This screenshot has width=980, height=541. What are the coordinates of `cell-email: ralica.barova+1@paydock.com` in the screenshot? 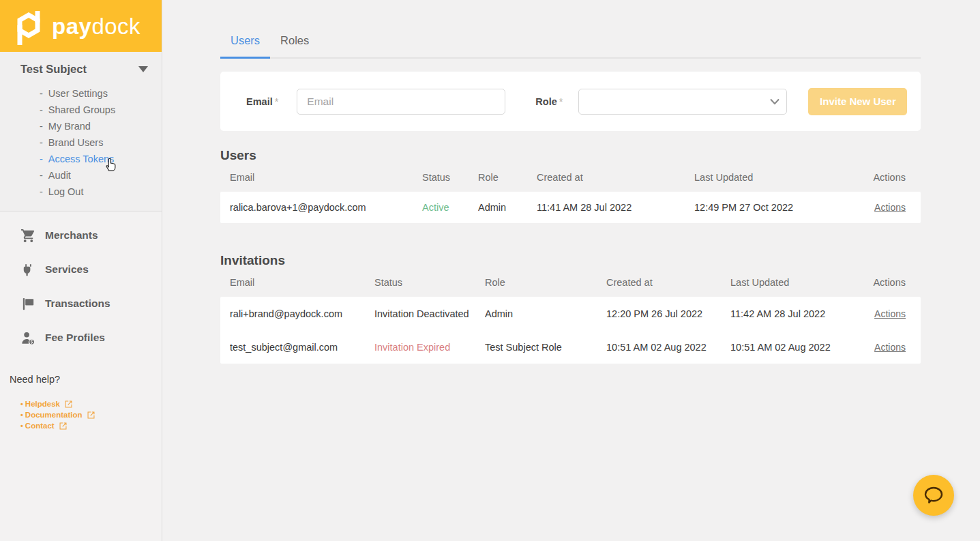 It's located at (326, 207).